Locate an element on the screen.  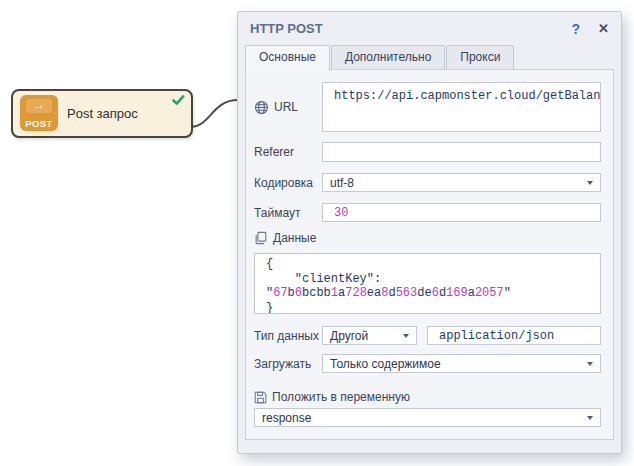
encoding-label: Кодировка is located at coordinates (284, 183).